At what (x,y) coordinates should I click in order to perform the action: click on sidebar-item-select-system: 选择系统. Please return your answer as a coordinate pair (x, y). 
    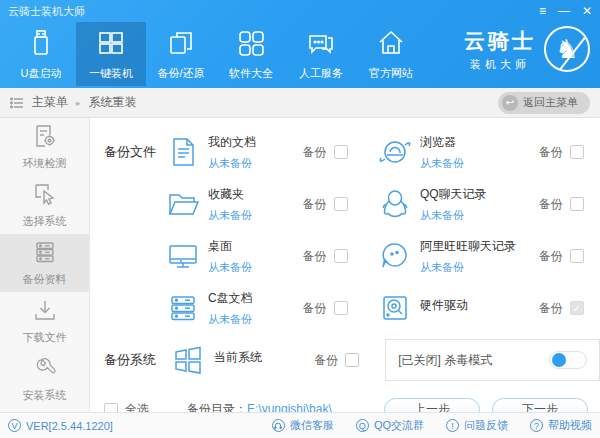
    Looking at the image, I should click on (44, 205).